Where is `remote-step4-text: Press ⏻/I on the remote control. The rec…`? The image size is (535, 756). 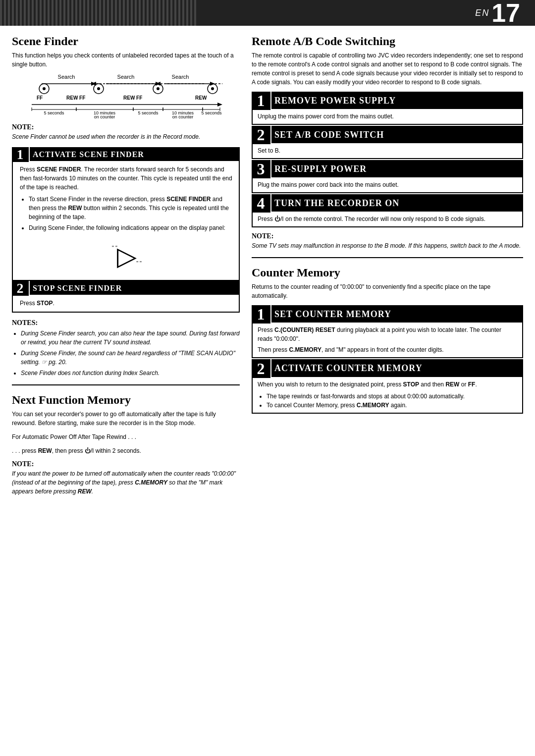 remote-step4-text: Press ⏻/I on the remote control. The rec… is located at coordinates (387, 219).